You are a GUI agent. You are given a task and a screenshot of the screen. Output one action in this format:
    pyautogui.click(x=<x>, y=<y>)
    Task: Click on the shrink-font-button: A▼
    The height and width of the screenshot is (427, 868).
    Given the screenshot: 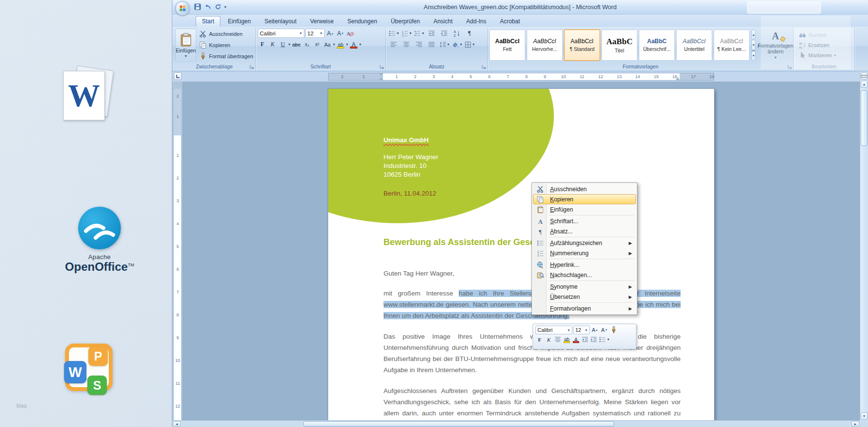 What is the action you would take?
    pyautogui.click(x=341, y=33)
    